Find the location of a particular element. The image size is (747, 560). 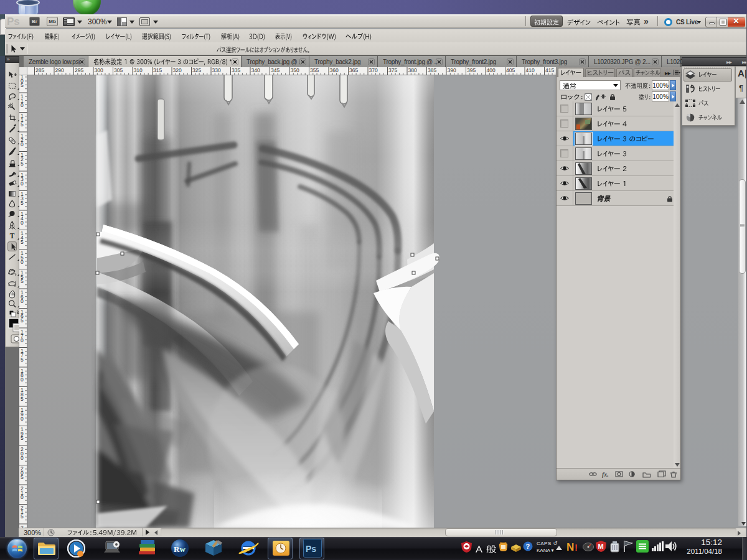

svg-text: 330 is located at coordinates (217, 70).